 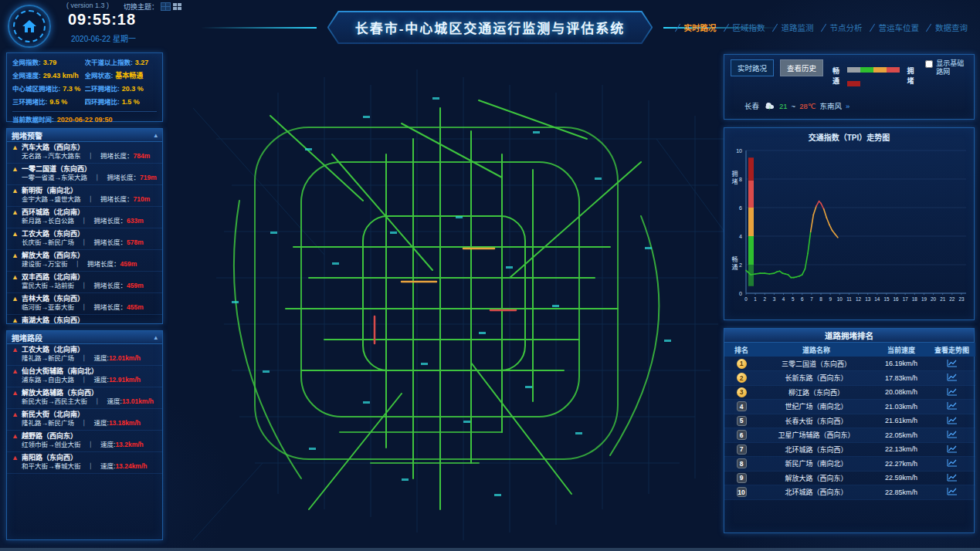 What do you see at coordinates (849, 421) in the screenshot?
I see `table-row: 5长春大街（东向西）21.61km/h` at bounding box center [849, 421].